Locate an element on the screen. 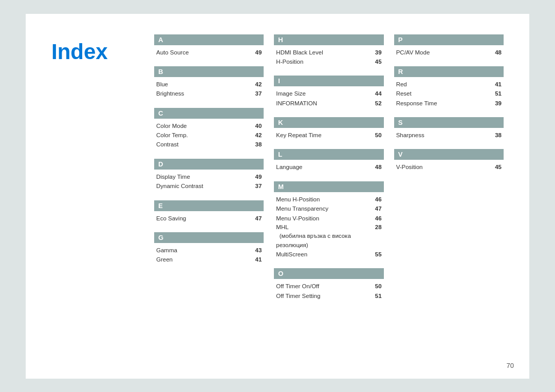 This screenshot has height=392, width=555. entry-page: 55 is located at coordinates (378, 254).